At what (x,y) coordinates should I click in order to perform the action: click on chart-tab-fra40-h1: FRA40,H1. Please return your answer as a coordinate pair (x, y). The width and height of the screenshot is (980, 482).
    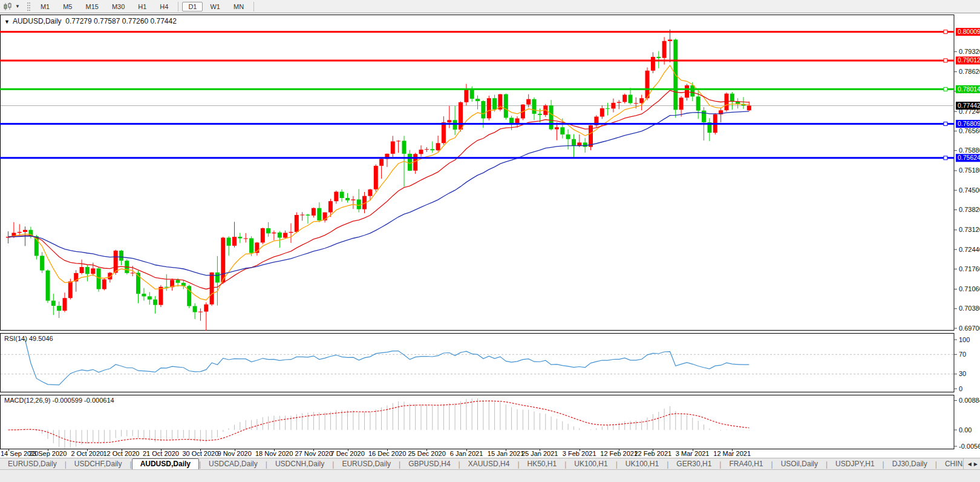
    Looking at the image, I should click on (746, 464).